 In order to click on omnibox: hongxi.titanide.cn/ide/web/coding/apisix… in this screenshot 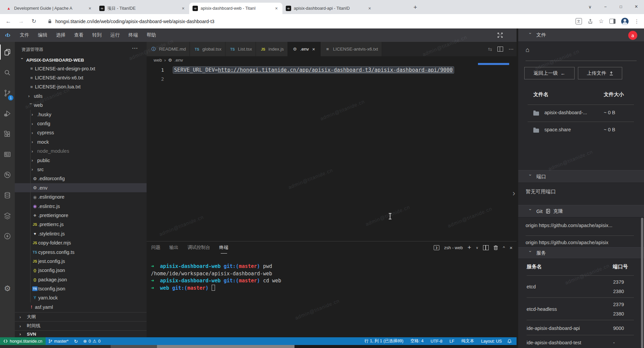, I will do `click(307, 21)`.